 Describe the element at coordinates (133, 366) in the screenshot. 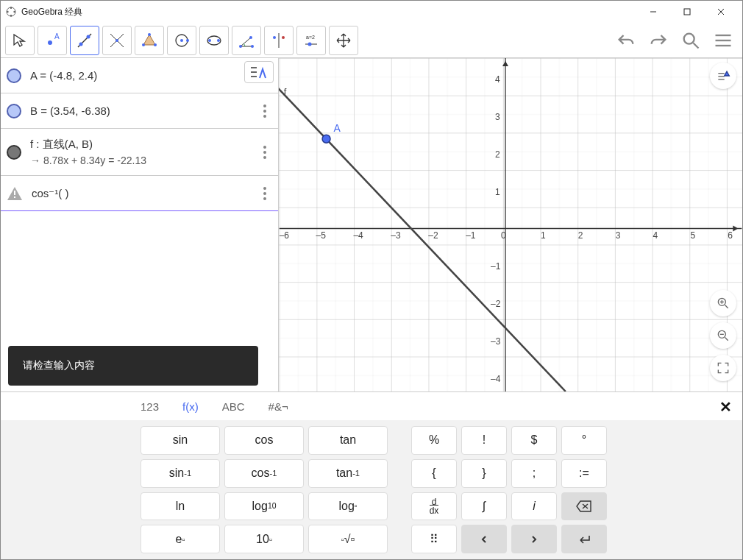

I see `error-tooltip: 请检查输入内容` at that location.